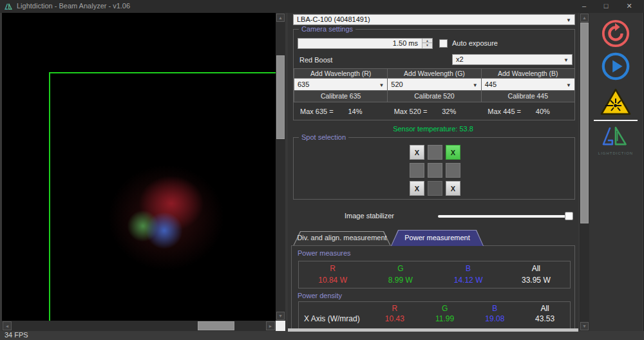 This screenshot has width=644, height=340. I want to click on image-stabilizer-label: Image stabilizer, so click(370, 216).